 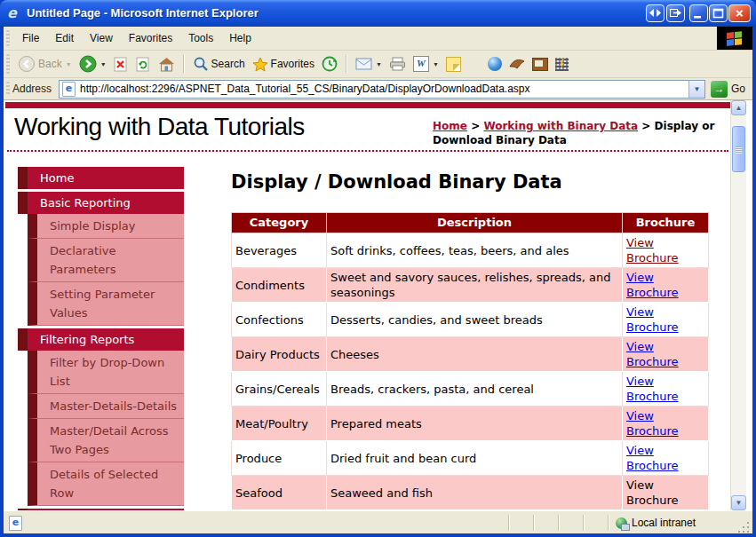 What do you see at coordinates (561, 64) in the screenshot?
I see `binary-tool-button` at bounding box center [561, 64].